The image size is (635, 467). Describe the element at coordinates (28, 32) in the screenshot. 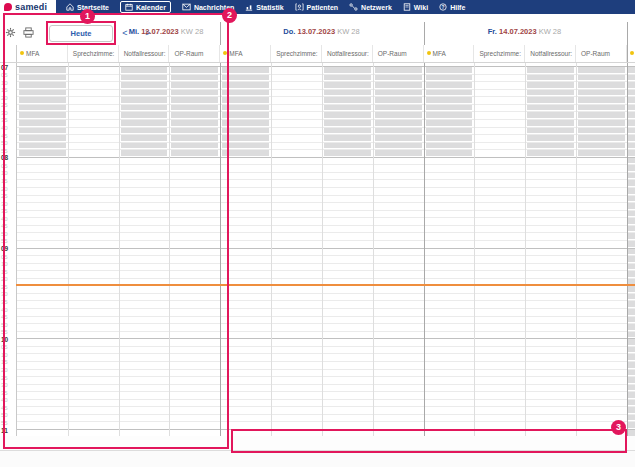

I see `print-icon` at that location.